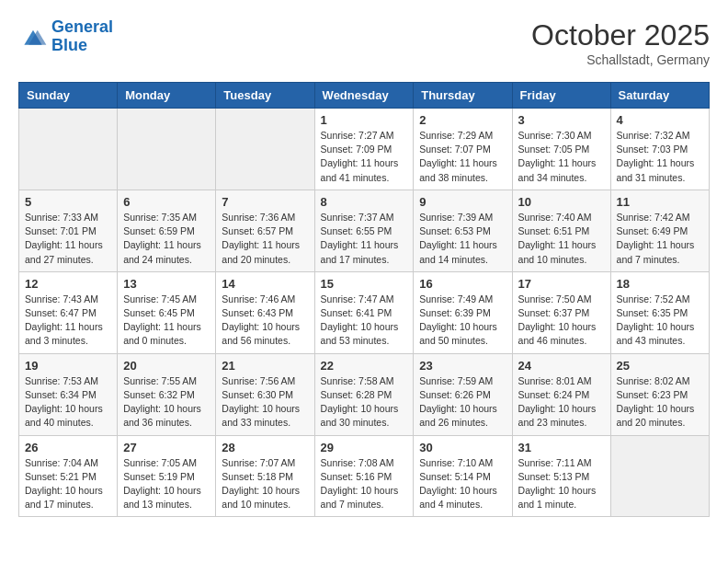 The width and height of the screenshot is (728, 563). Describe the element at coordinates (364, 96) in the screenshot. I see `day-header-wednesday: Wednesday` at that location.